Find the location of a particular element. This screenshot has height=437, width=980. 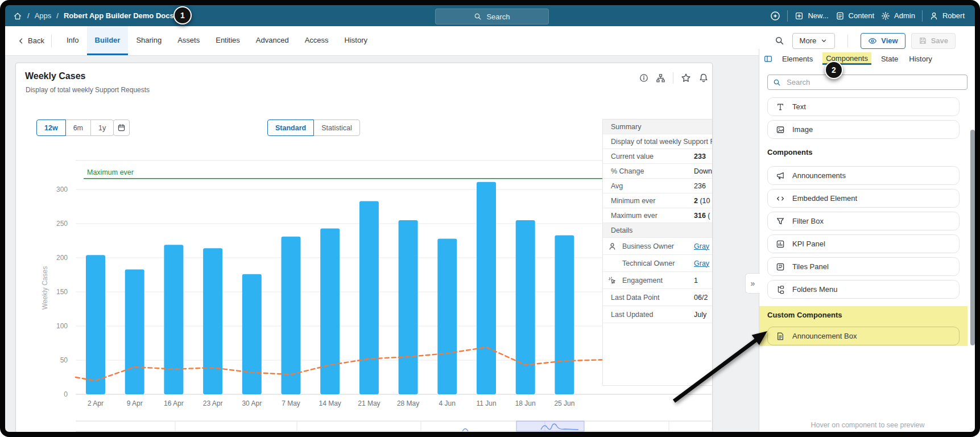

more-button: More is located at coordinates (814, 41).